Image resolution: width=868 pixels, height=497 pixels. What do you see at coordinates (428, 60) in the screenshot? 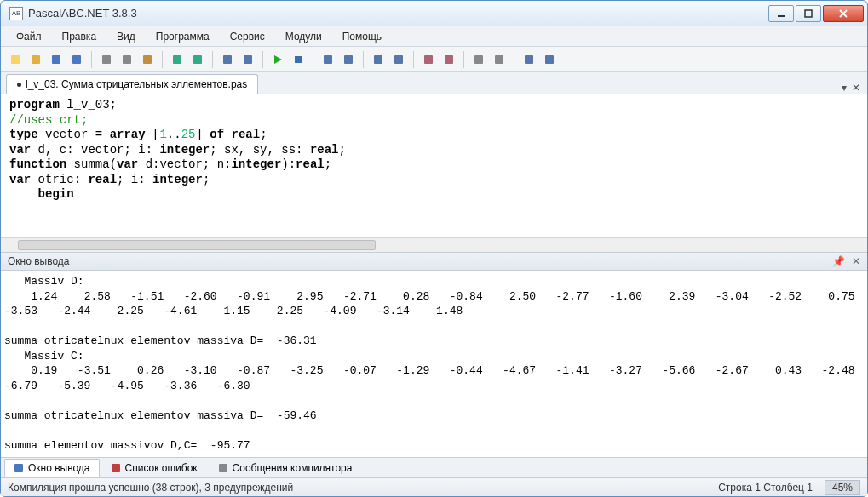
I see `p1-button` at bounding box center [428, 60].